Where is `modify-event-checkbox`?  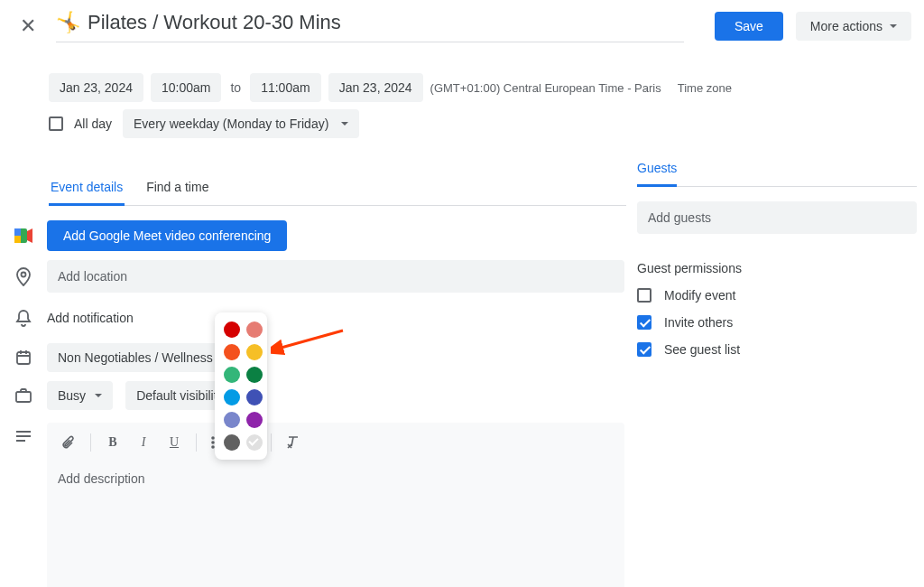
modify-event-checkbox is located at coordinates (644, 295).